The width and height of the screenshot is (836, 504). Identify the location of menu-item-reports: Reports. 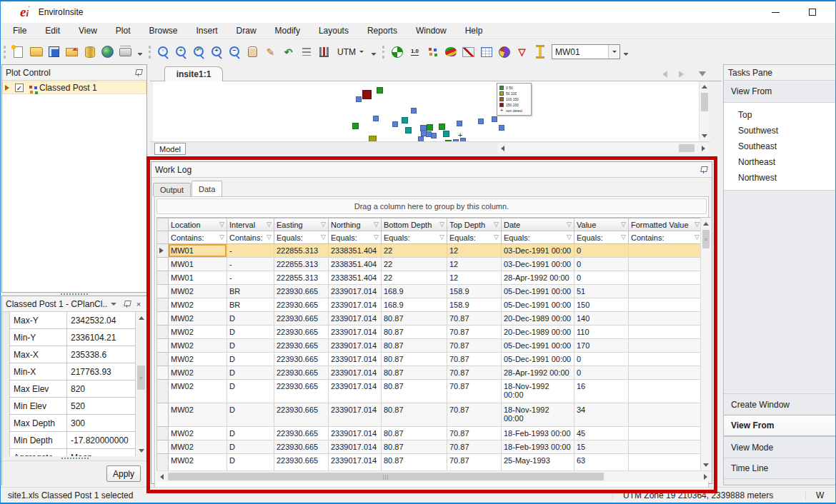
(382, 31).